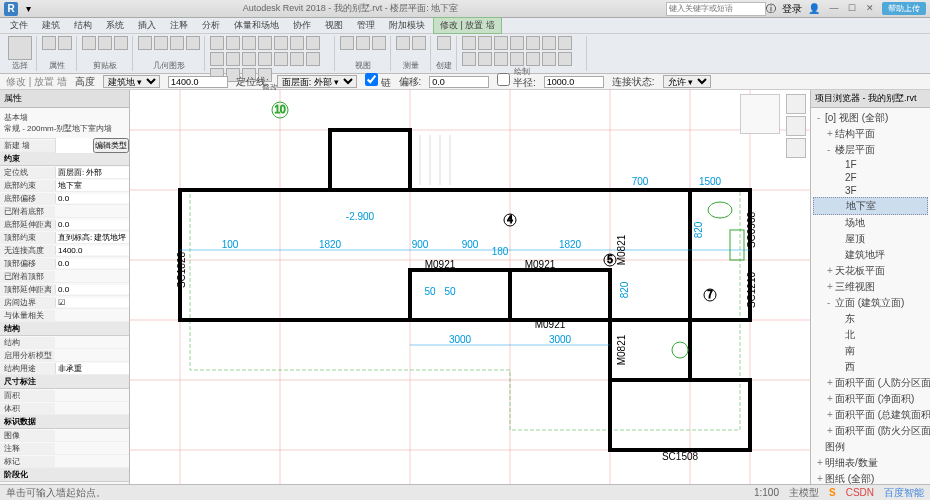 This screenshot has height=500, width=930. I want to click on prop-row: 体积, so click(64, 408).